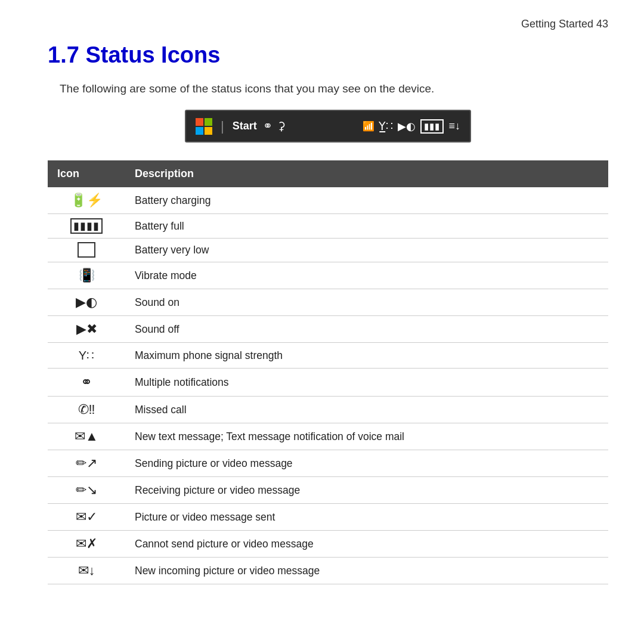  Describe the element at coordinates (281, 126) in the screenshot. I see `bluetooth-icon: ⚳` at that location.